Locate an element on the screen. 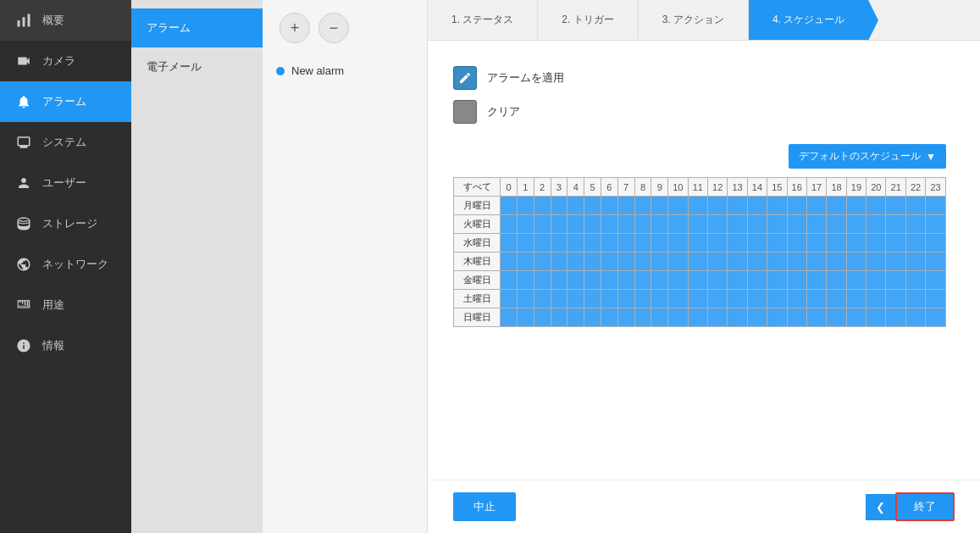 This screenshot has width=980, height=533. tab-trigger: 2. トリガー is located at coordinates (588, 20).